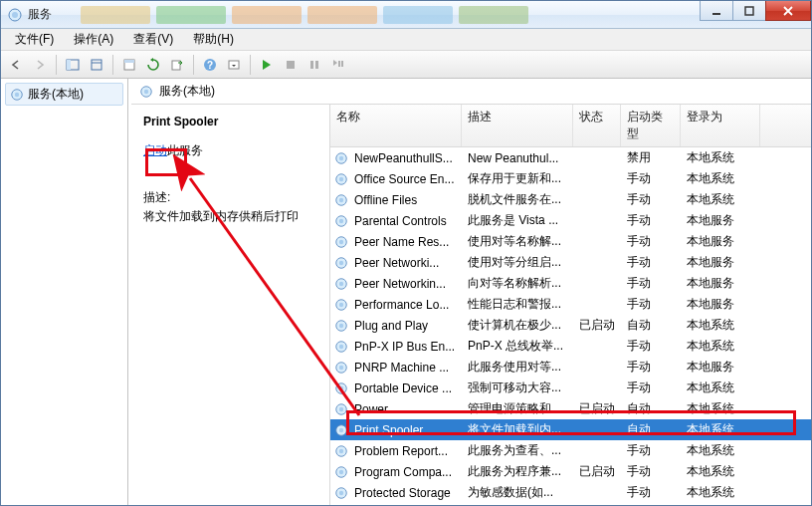  What do you see at coordinates (153, 65) in the screenshot?
I see `refresh-button` at bounding box center [153, 65].